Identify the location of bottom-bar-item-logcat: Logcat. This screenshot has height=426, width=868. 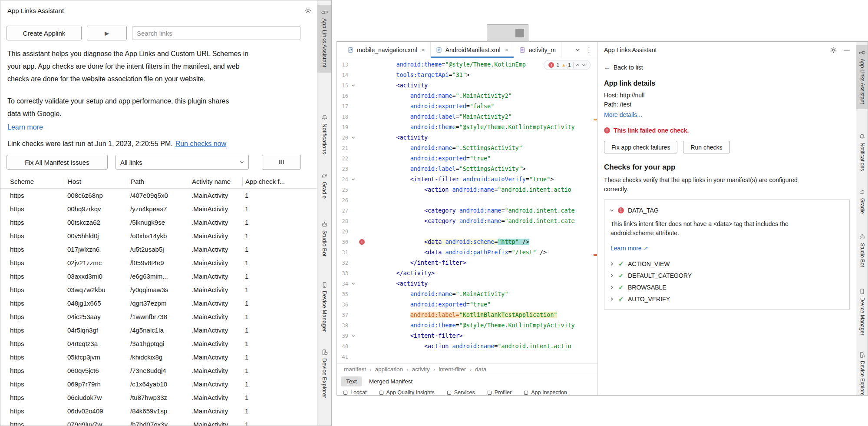
(355, 392).